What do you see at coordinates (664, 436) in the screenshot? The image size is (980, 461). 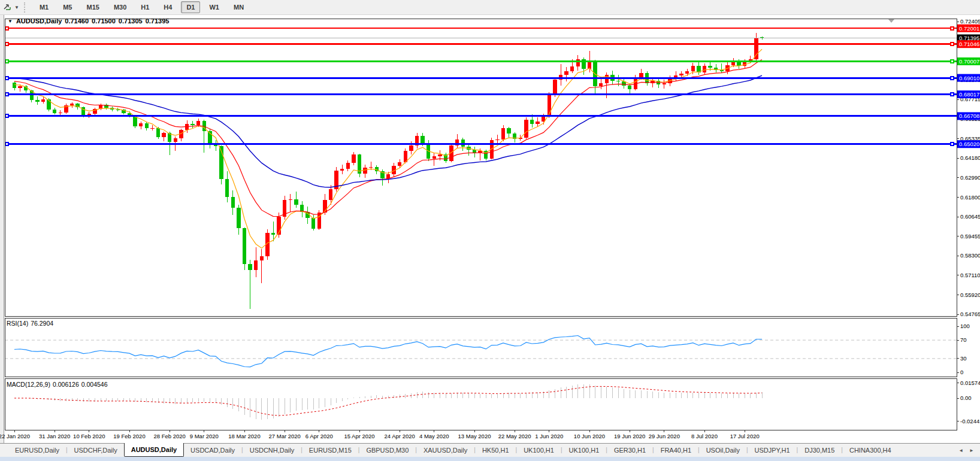 I see `svg-text: 29 Jun 2020` at bounding box center [664, 436].